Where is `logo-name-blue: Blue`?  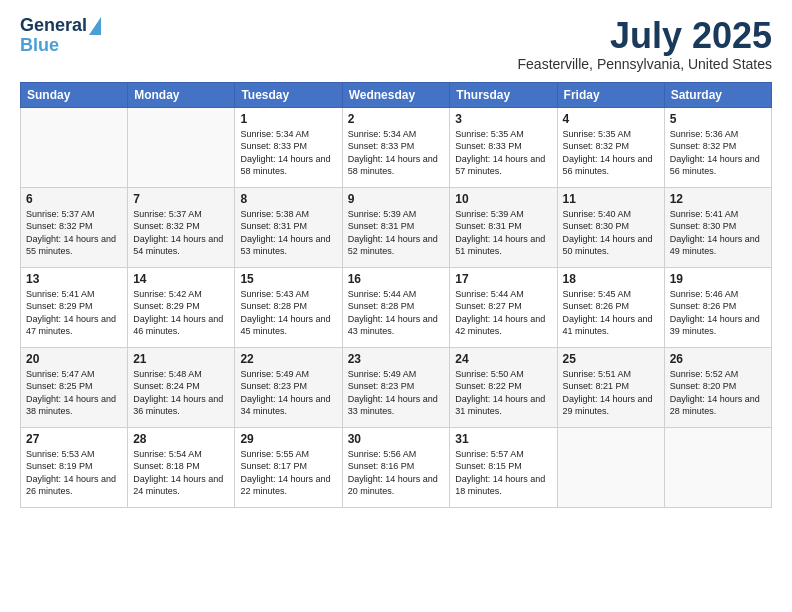
logo-name-blue: Blue is located at coordinates (40, 46).